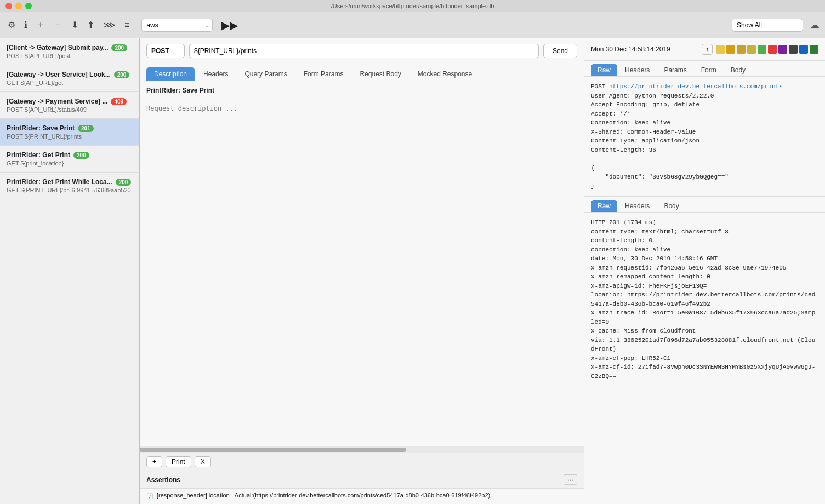 The height and width of the screenshot is (504, 825). I want to click on response-actions: ↑, so click(760, 49).